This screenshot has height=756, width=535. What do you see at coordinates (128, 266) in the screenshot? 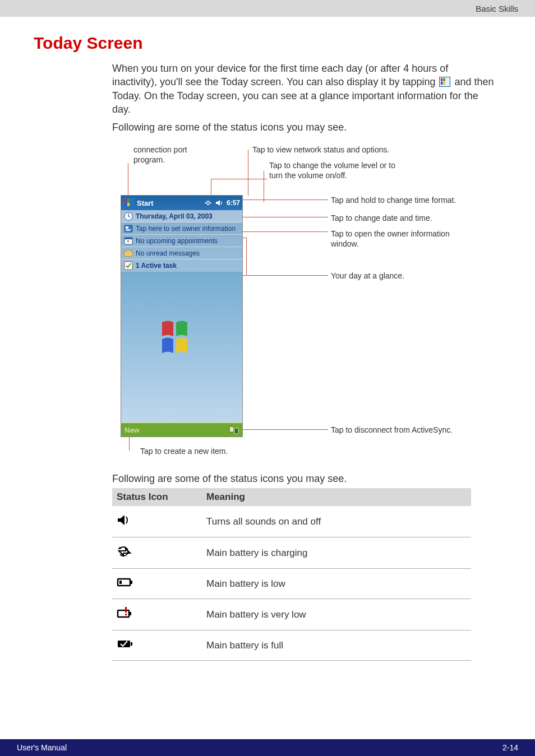
I see `tasks-icon` at bounding box center [128, 266].